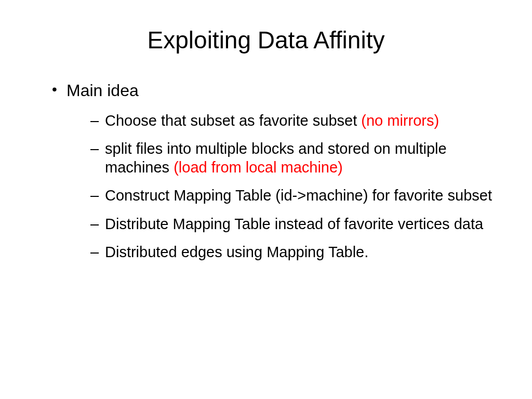 This screenshot has width=532, height=399. Describe the element at coordinates (293, 158) in the screenshot. I see `sub-bullet-1: split files into multiple blocks and sto…` at that location.